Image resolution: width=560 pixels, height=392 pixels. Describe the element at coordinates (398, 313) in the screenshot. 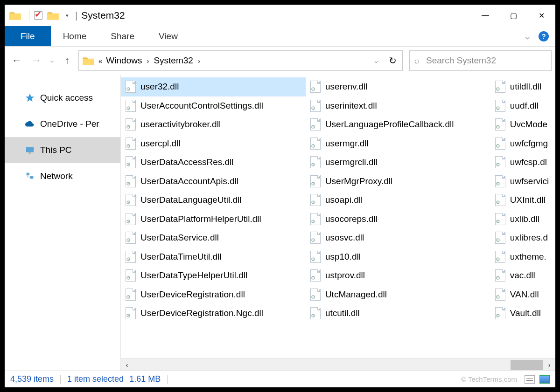

I see `file-item: ⚙utcutil.dll` at that location.